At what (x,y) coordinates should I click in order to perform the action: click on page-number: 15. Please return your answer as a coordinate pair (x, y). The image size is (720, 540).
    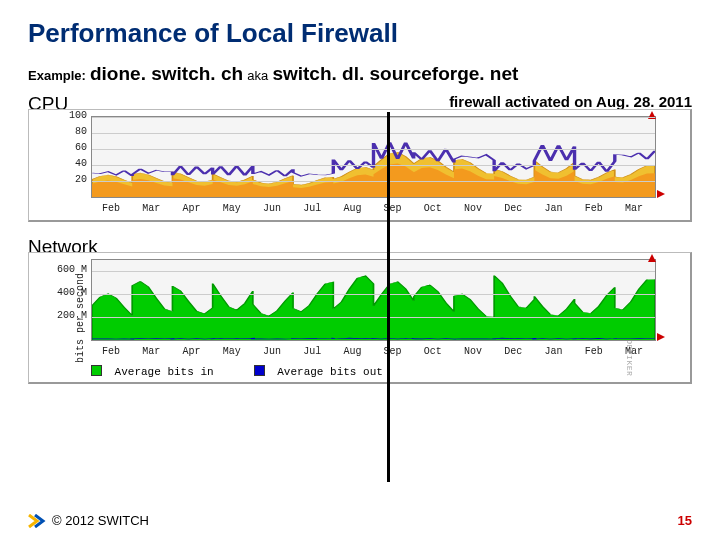
    Looking at the image, I should click on (685, 520).